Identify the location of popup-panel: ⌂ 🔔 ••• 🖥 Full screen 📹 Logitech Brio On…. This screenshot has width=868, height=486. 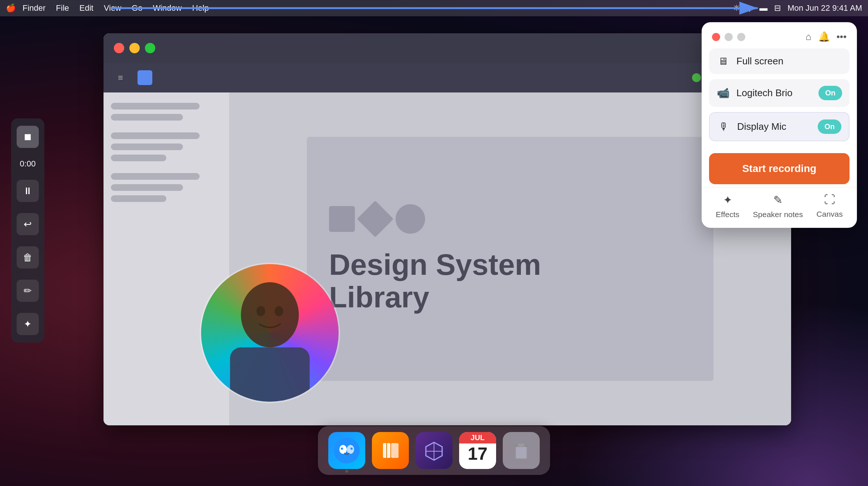
(779, 125).